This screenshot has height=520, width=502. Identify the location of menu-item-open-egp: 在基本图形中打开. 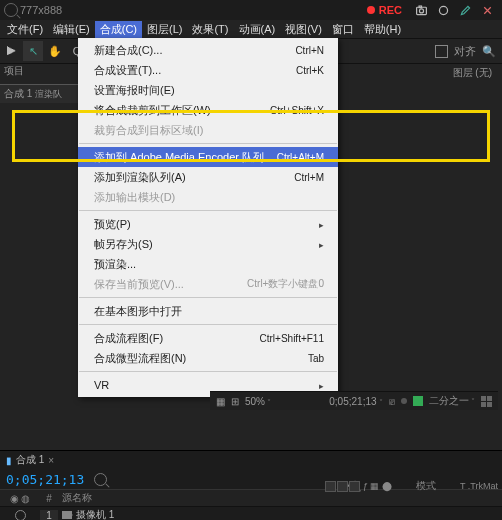
(208, 311).